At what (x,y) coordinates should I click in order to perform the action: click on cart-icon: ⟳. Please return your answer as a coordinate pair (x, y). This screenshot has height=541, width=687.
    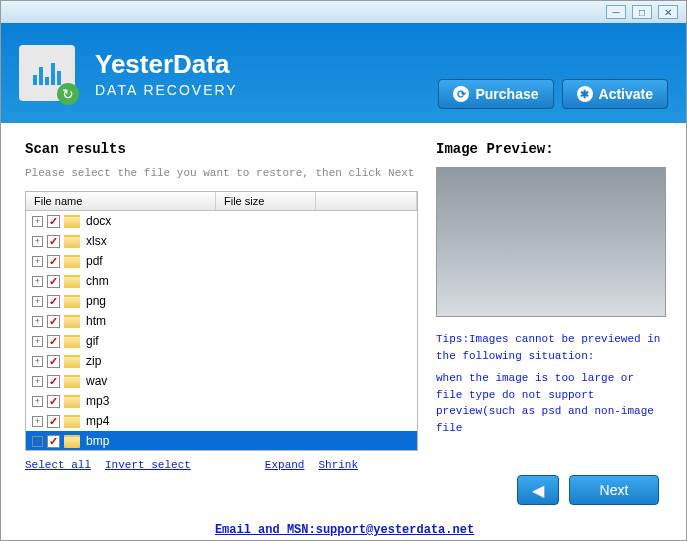
    Looking at the image, I should click on (461, 94).